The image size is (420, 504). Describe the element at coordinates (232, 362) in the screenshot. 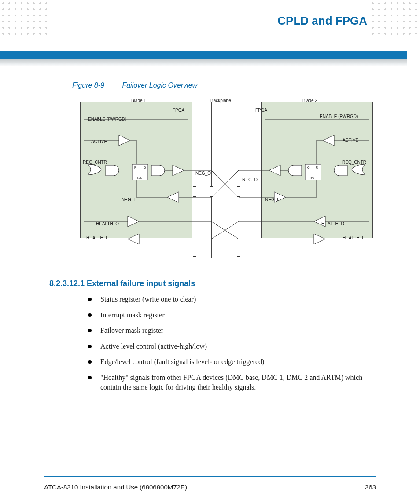

I see `list-item: Edge/level control (fault signal is leve…` at that location.